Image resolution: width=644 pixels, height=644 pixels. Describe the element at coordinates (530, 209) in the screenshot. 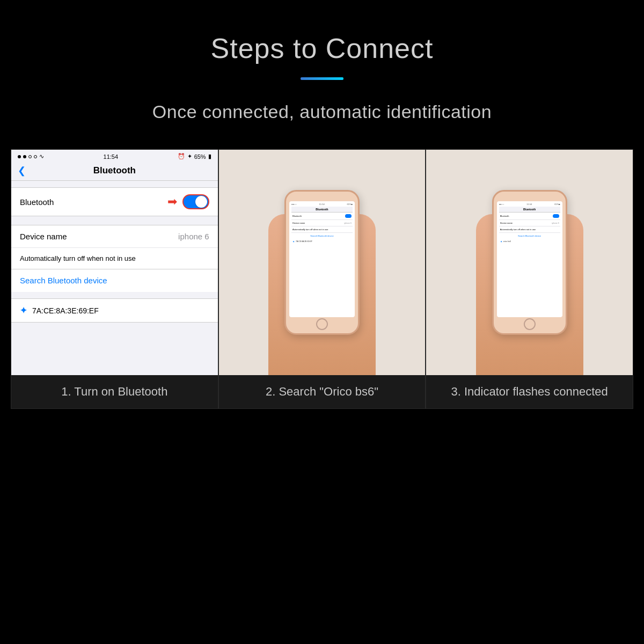

I see `mini-nav-3: Bluetooth` at that location.